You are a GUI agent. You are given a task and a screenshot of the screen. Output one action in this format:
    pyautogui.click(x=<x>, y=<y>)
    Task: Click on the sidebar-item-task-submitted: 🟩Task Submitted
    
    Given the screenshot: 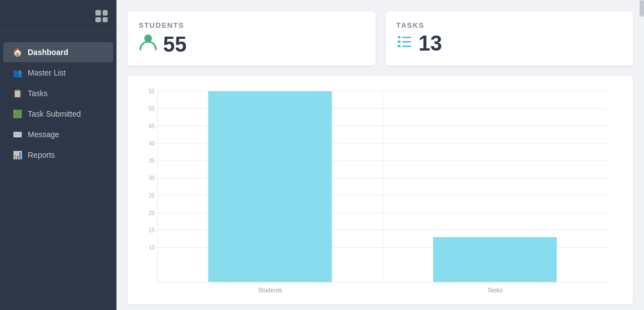 What is the action you would take?
    pyautogui.click(x=58, y=114)
    